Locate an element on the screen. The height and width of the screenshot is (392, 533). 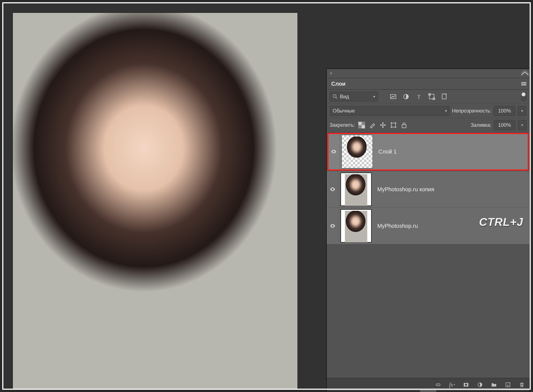
filter-kind-dropdown: Вид ▾ is located at coordinates (354, 97).